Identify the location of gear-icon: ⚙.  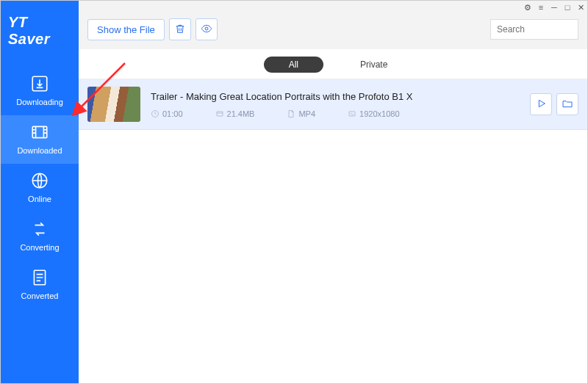
(528, 7).